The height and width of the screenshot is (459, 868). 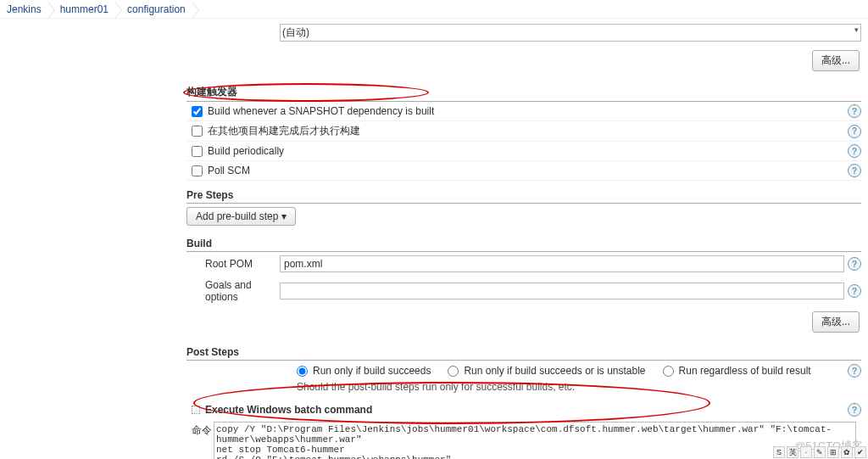 What do you see at coordinates (562, 291) in the screenshot?
I see `goals-input` at bounding box center [562, 291].